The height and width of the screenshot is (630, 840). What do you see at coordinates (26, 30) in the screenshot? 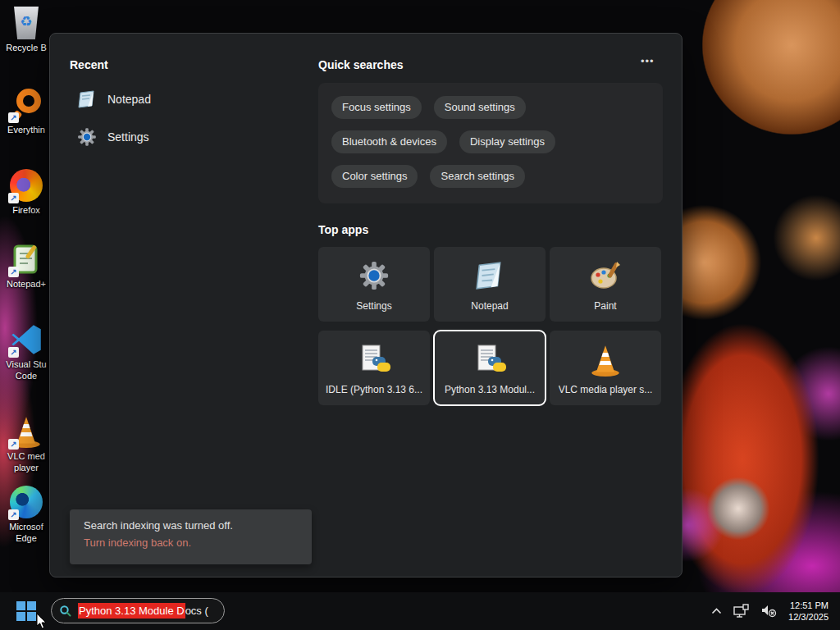
I see `desktop-icon-recycle-bin: ♻ Recycle B` at bounding box center [26, 30].